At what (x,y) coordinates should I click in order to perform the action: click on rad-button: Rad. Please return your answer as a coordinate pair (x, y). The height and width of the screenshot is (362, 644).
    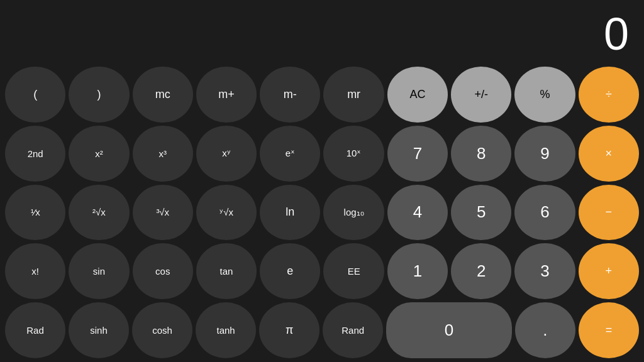
    Looking at the image, I should click on (35, 331).